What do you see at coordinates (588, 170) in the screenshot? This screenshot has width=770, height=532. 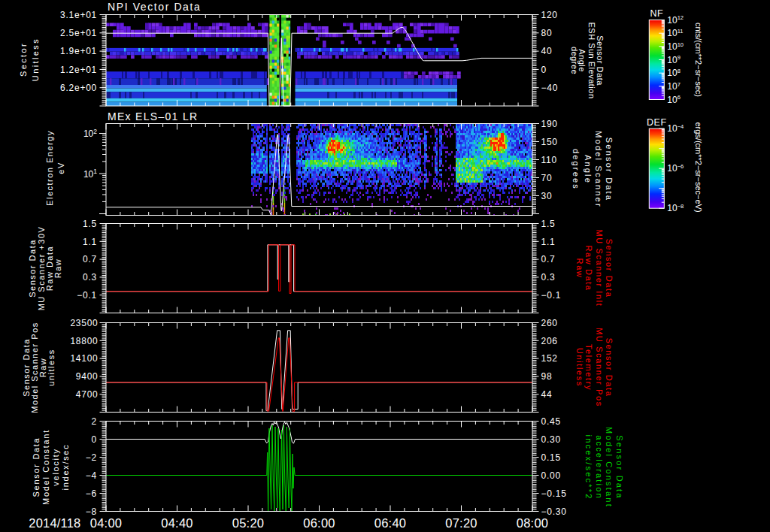 I see `svg-text: Angle` at bounding box center [588, 170].